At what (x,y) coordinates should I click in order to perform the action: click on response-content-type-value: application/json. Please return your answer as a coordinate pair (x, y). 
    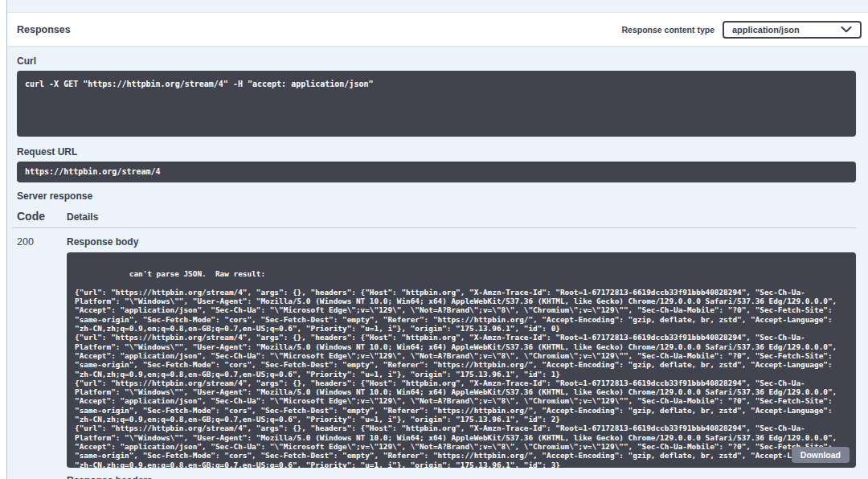
    Looking at the image, I should click on (766, 30).